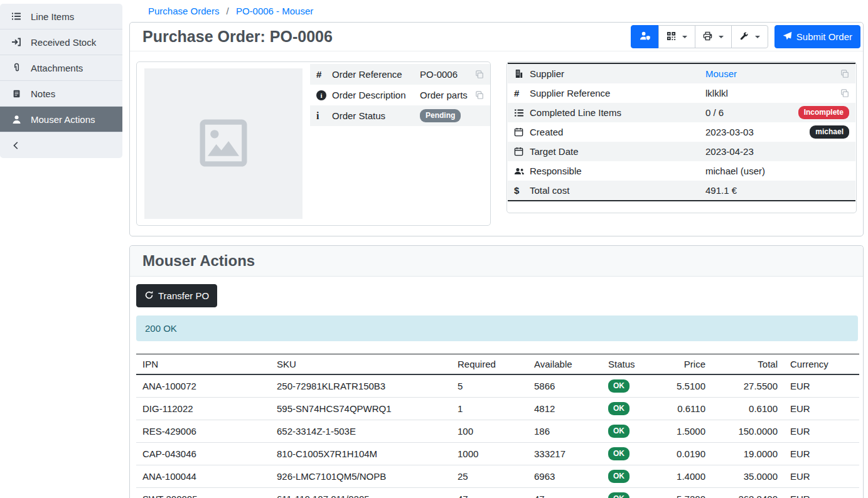 Image resolution: width=868 pixels, height=498 pixels. What do you see at coordinates (16, 42) in the screenshot?
I see `sign-in-icon` at bounding box center [16, 42].